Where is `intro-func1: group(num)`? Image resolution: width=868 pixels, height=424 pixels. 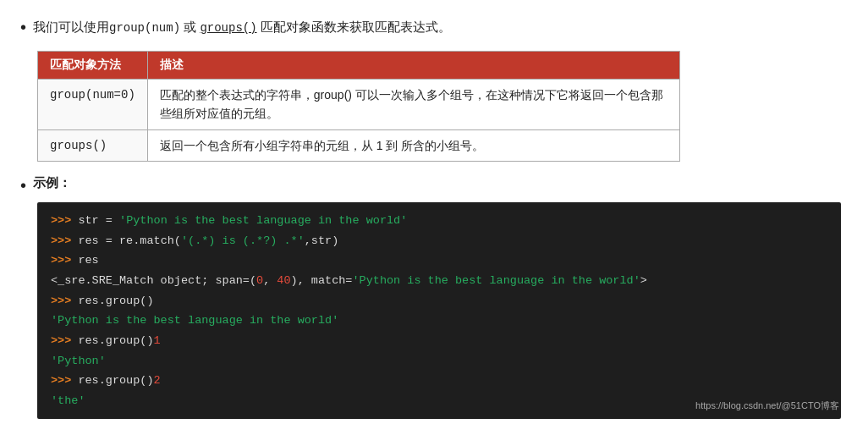
intro-func1: group(num) is located at coordinates (145, 28).